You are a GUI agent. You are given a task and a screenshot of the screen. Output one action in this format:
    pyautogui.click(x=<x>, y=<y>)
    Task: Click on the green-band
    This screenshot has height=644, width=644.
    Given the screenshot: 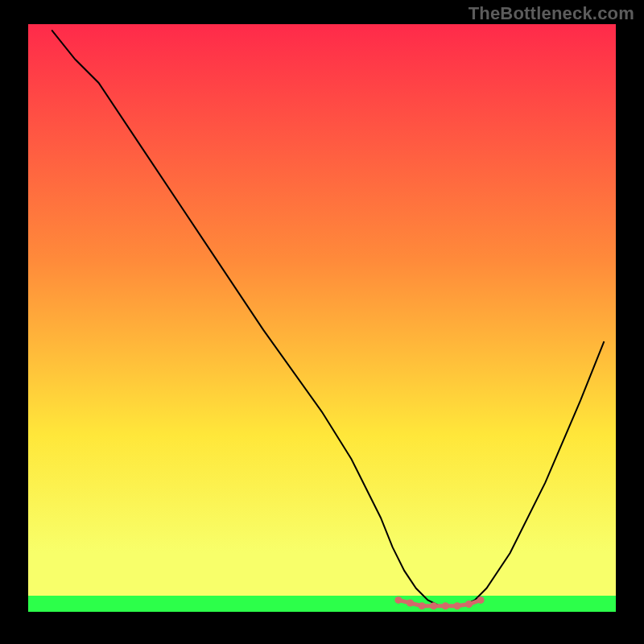 What is the action you would take?
    pyautogui.click(x=322, y=604)
    